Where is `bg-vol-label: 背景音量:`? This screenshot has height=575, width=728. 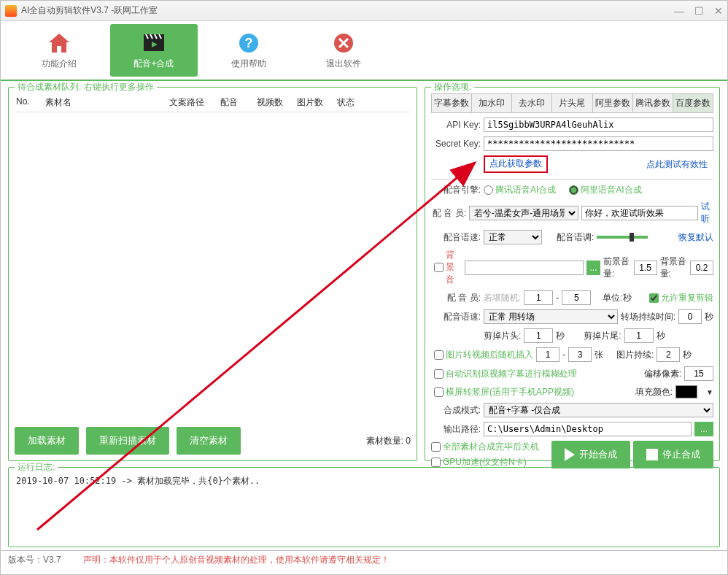
bg-vol-label: 背景音量: is located at coordinates (674, 268).